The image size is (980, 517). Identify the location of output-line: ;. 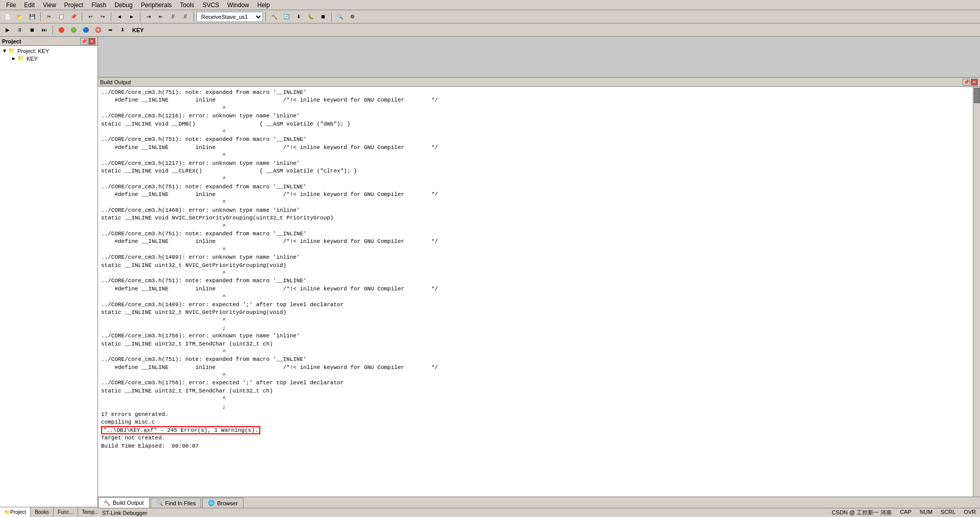
(535, 329).